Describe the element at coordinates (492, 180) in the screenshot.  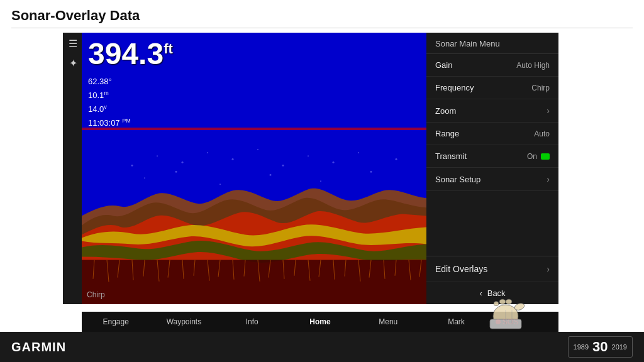
I see `menu-item-sonar-setup: Sonar Setup ›` at that location.